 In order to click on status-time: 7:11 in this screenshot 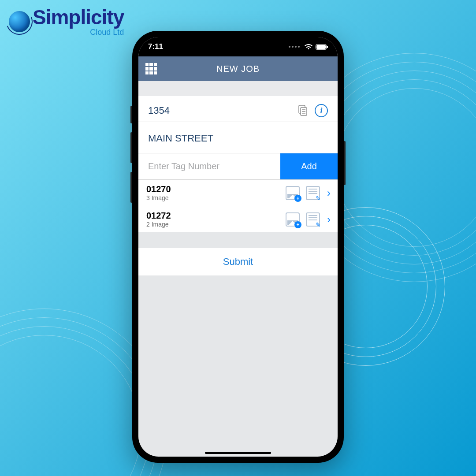, I will do `click(156, 47)`.